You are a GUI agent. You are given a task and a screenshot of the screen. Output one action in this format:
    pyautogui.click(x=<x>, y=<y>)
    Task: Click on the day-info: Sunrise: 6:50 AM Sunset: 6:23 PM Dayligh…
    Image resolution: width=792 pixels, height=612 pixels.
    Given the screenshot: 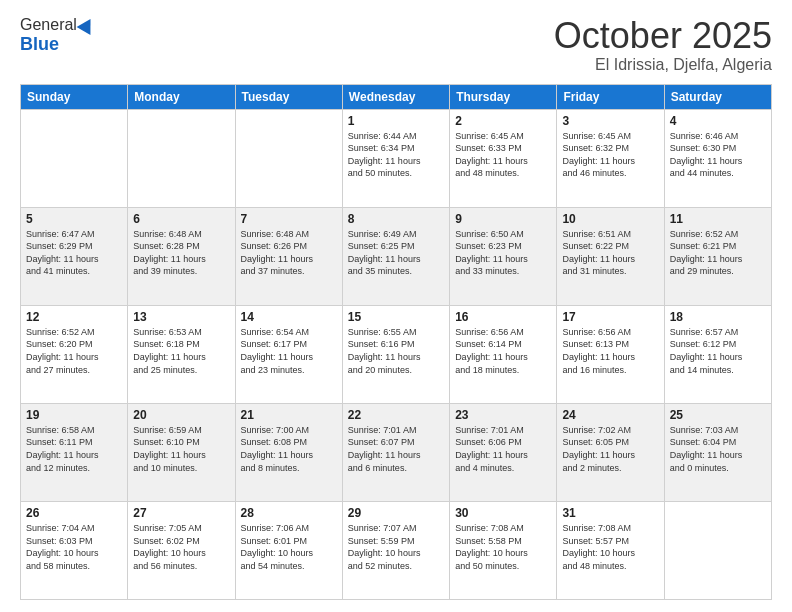 What is the action you would take?
    pyautogui.click(x=503, y=253)
    